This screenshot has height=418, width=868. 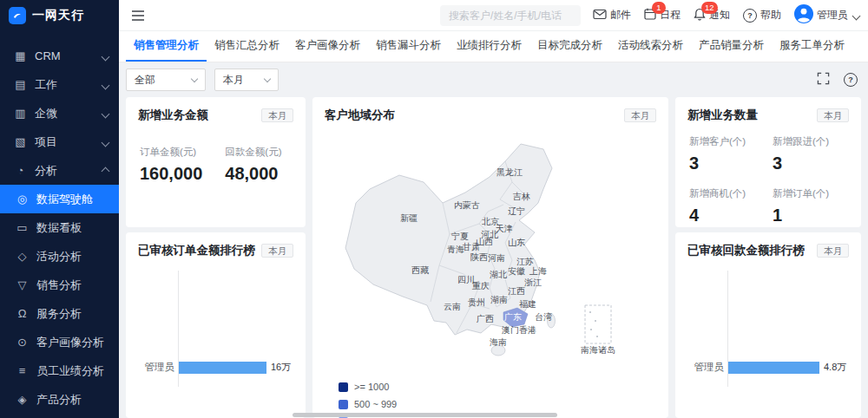 I want to click on menu-collapse-icon, so click(x=138, y=16).